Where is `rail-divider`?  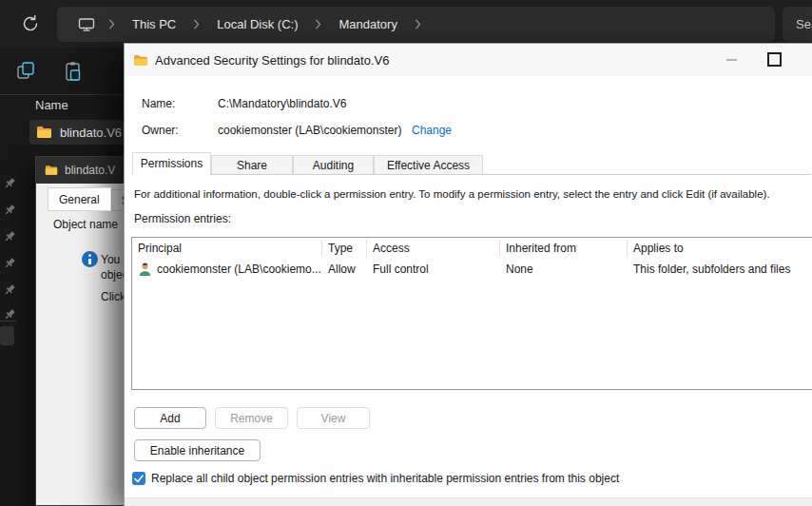
rail-divider is located at coordinates (9, 321).